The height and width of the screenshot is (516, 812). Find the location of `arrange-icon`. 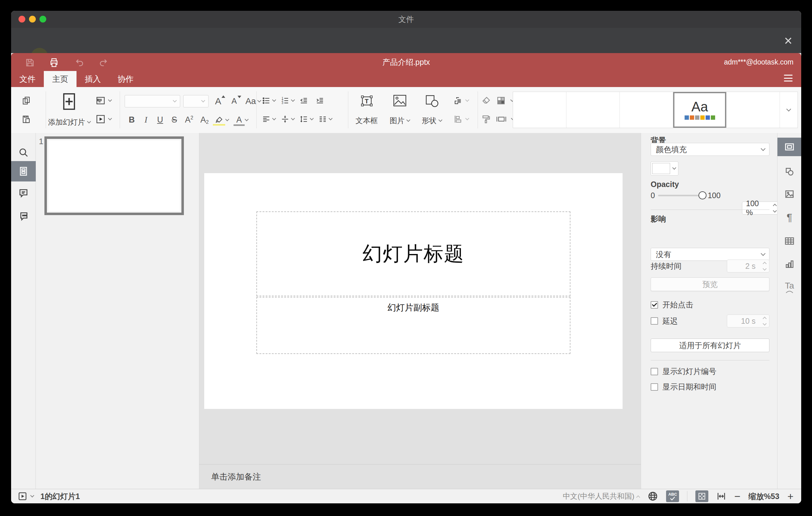

arrange-icon is located at coordinates (458, 101).